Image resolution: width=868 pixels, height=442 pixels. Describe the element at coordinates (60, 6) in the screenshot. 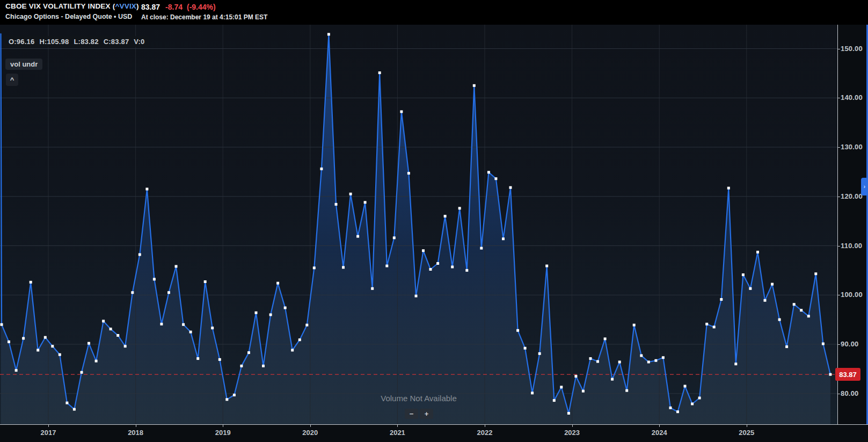

I see `title-text: CBOE VIX VOLATILITY INDEX (` at that location.